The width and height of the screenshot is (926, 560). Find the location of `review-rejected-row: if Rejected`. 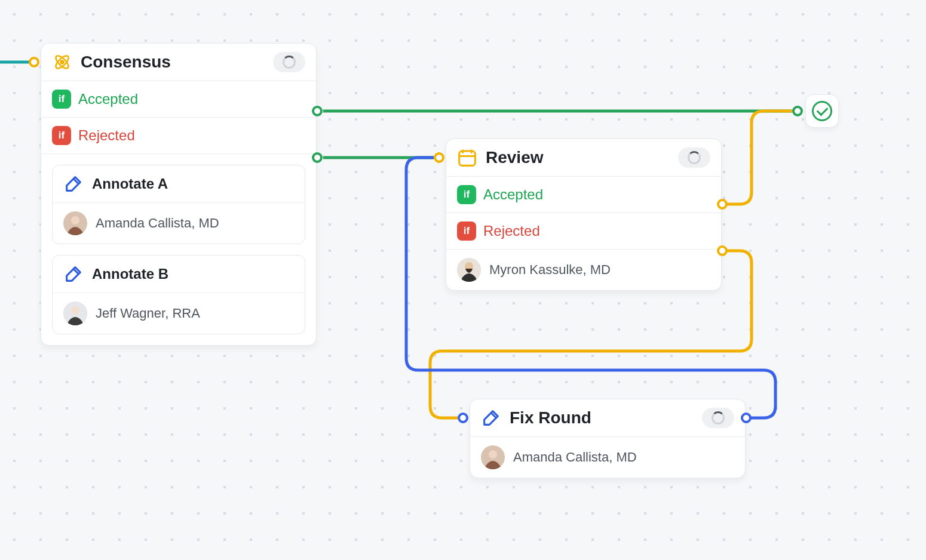

review-rejected-row: if Rejected is located at coordinates (584, 231).